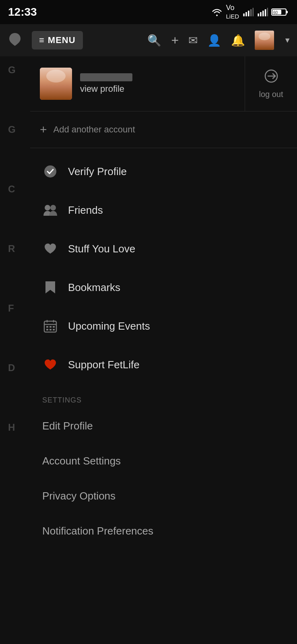  I want to click on support-fetlife-label: Support FetLife, so click(104, 365).